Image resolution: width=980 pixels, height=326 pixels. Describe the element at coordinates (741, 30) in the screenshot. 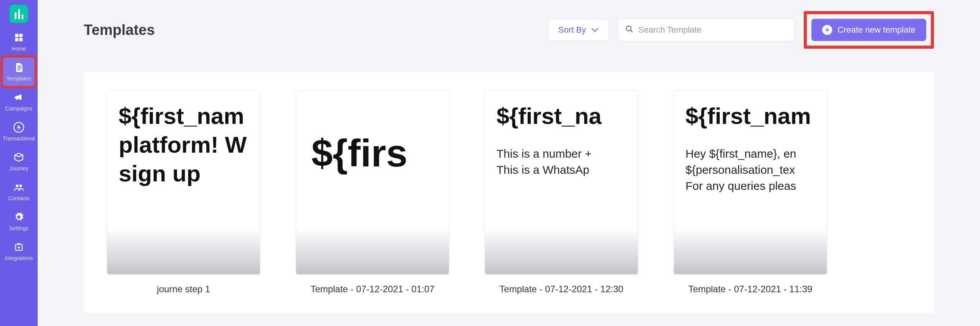

I see `header-controls: Sort By + Create new template` at that location.